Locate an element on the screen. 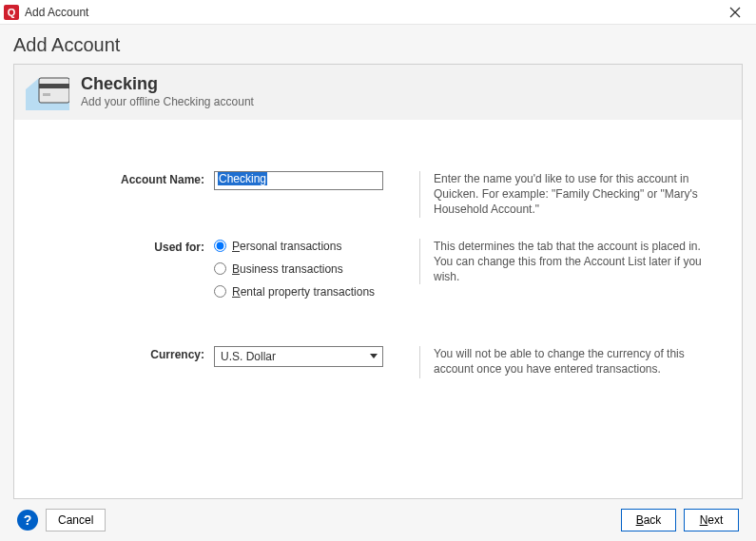 Image resolution: width=756 pixels, height=541 pixels. back-button: Back is located at coordinates (649, 520).